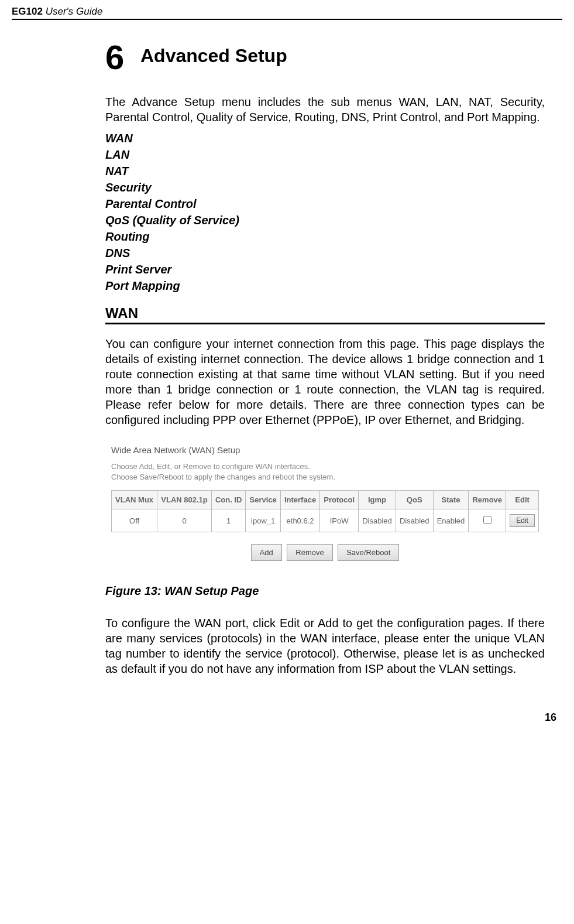 Image resolution: width=574 pixels, height=924 pixels. What do you see at coordinates (325, 204) in the screenshot?
I see `toc-parental-control: Parental Control` at bounding box center [325, 204].